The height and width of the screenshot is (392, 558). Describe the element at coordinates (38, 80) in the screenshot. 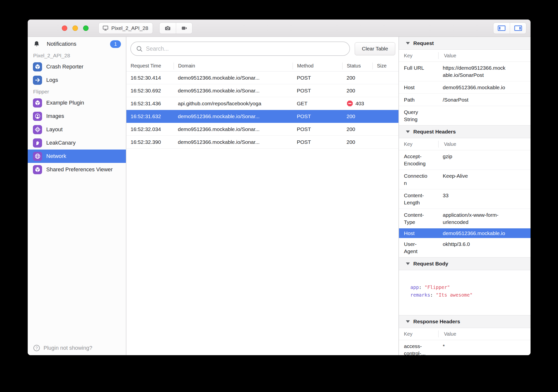

I see `arrow-right-glyph` at that location.